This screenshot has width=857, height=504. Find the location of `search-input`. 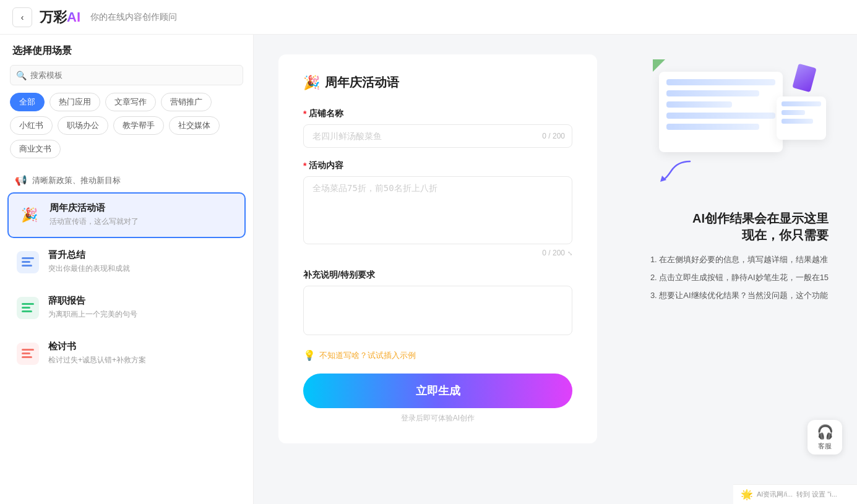

search-input is located at coordinates (126, 75).